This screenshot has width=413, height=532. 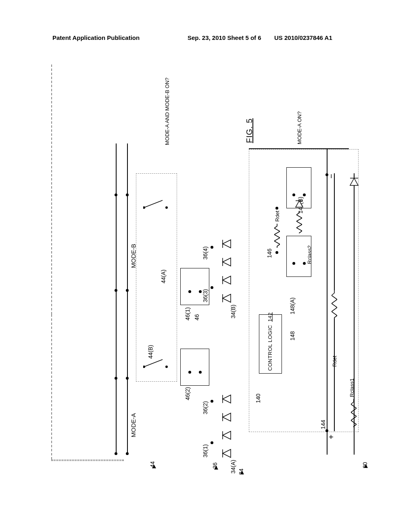 What do you see at coordinates (197, 317) in the screenshot?
I see `ref-46: 46` at bounding box center [197, 317].